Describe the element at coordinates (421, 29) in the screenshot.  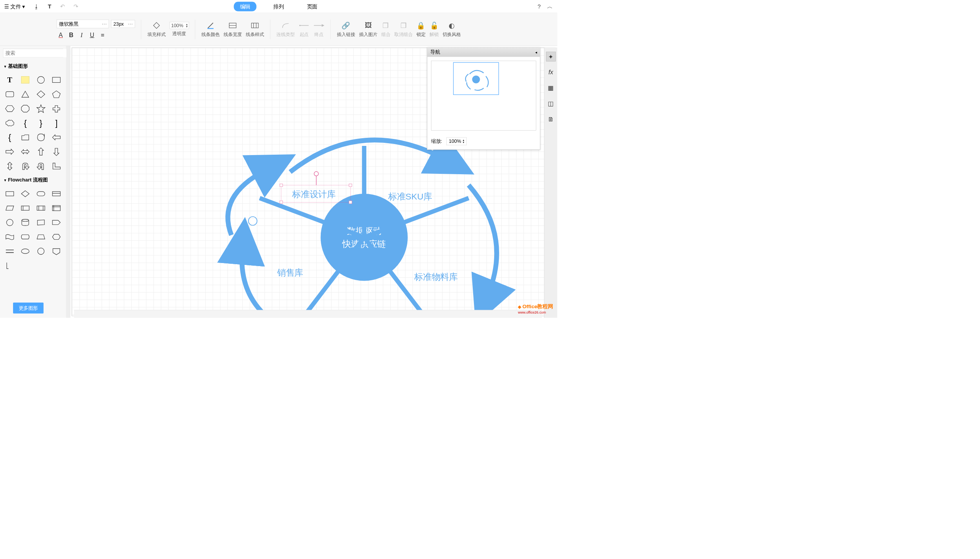
I see `lock-tool: 🔒锁定` at that location.